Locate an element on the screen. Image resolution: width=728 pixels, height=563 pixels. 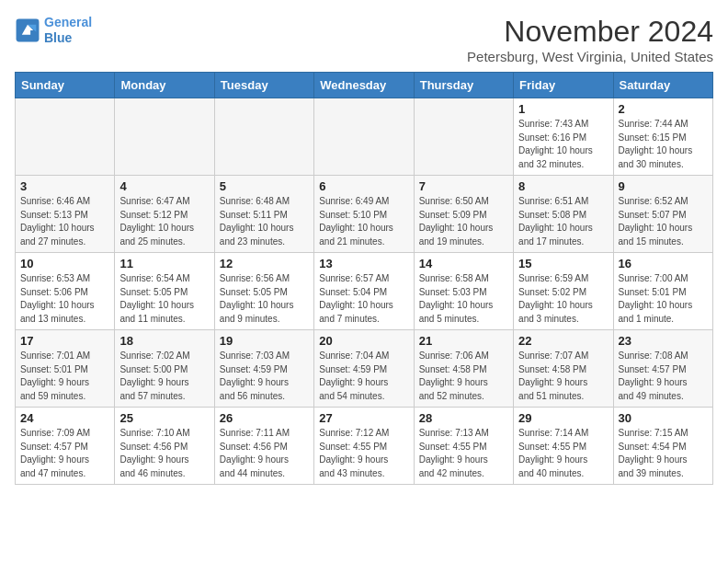
calendar-cell: 18Sunrise: 7:02 AMSunset: 5:00 PMDayligh… is located at coordinates (165, 369).